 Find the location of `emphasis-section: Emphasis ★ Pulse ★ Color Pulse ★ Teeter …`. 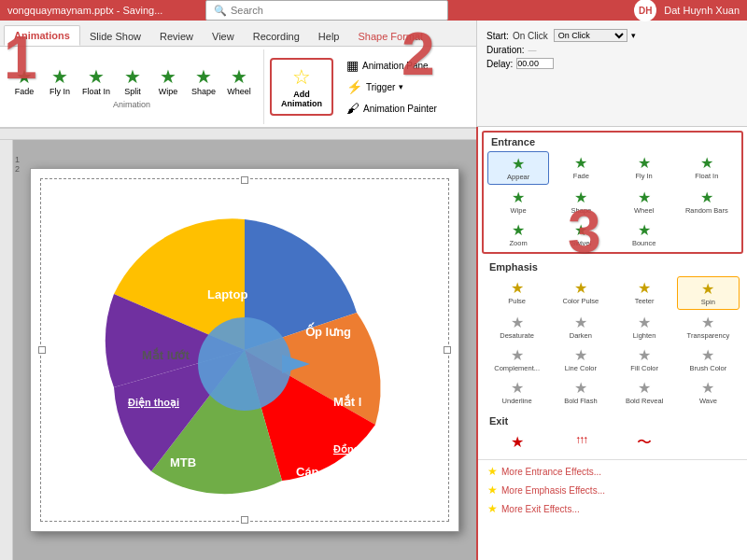

emphasis-section: Emphasis ★ Pulse ★ Color Pulse ★ Teeter … is located at coordinates (613, 334).